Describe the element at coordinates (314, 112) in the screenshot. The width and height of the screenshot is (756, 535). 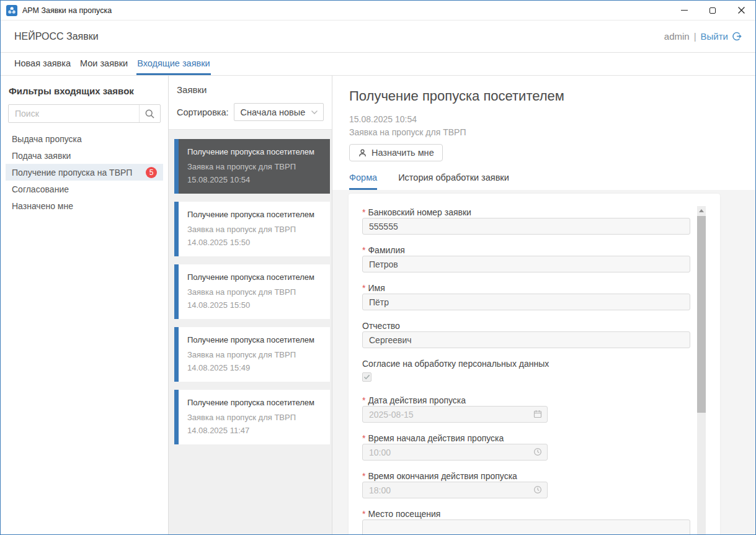
I see `chevron-down-icon` at that location.